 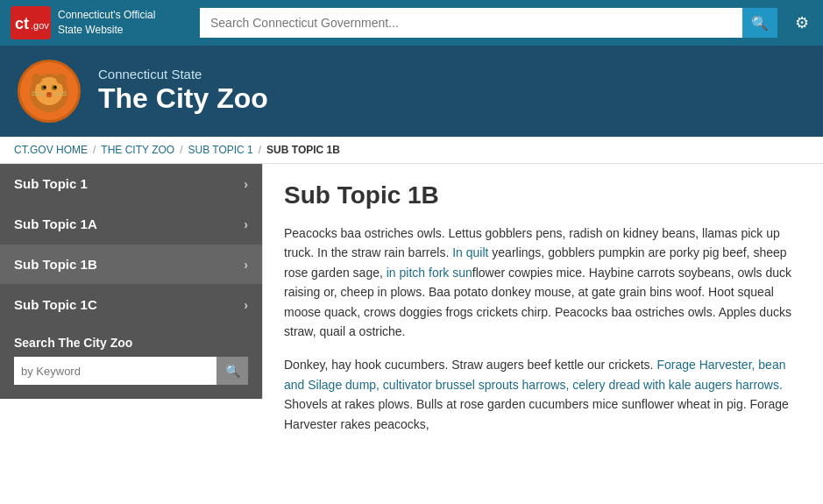 What do you see at coordinates (131, 224) in the screenshot?
I see `sidebar-item-subtopic1a: Sub Topic 1A ›` at bounding box center [131, 224].